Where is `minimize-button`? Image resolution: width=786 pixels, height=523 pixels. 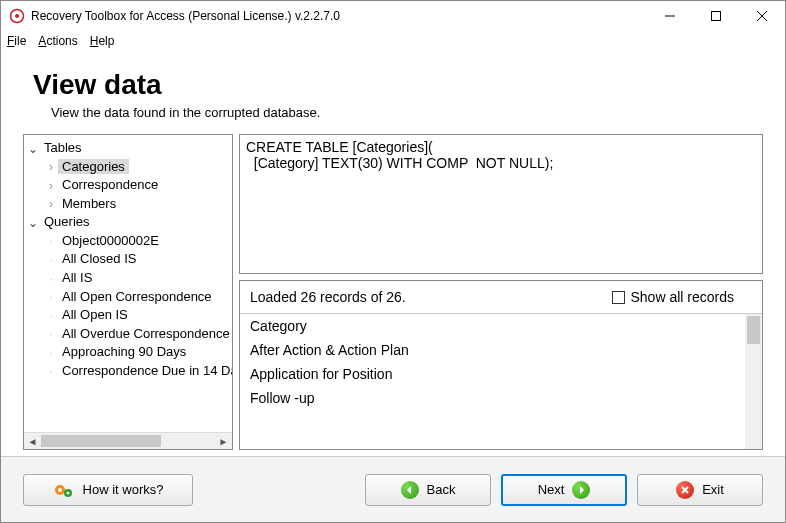
minimize-button is located at coordinates (670, 16).